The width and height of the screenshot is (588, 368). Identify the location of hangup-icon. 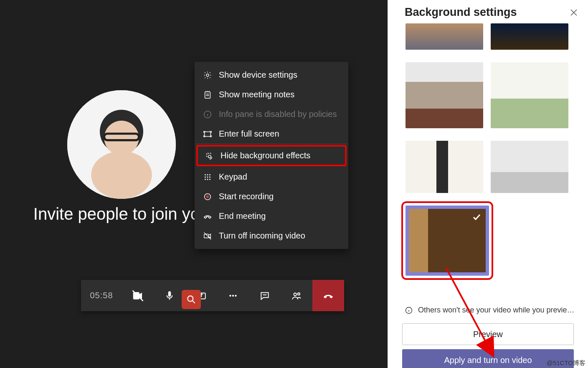
(208, 216).